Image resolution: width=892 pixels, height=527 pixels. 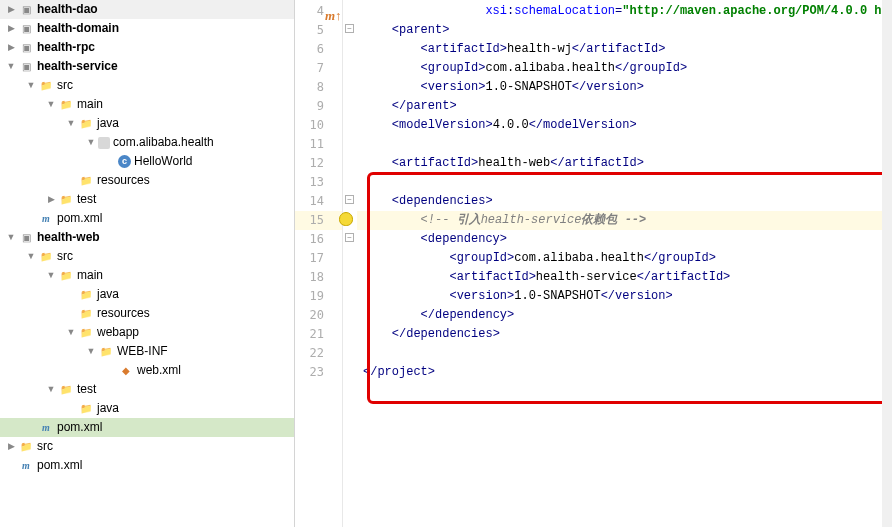 I want to click on code-line: <artifactId>health-web</artifactId>, so click(x=624, y=164).